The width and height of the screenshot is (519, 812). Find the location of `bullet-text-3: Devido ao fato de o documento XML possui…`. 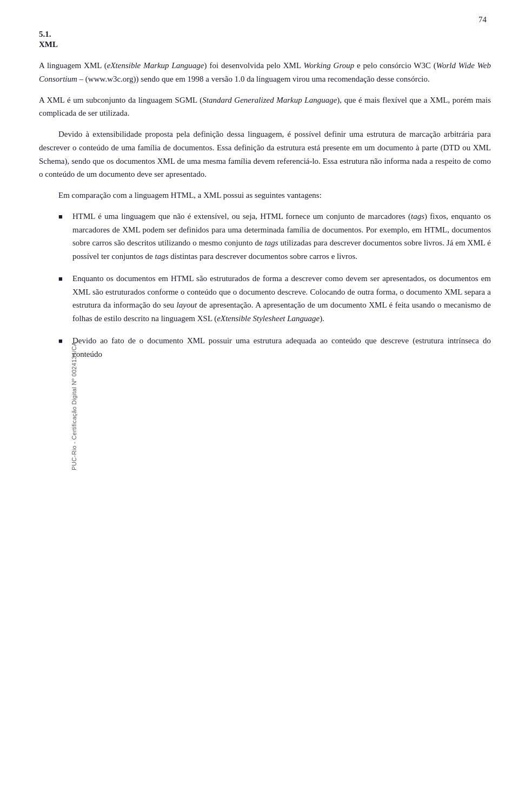

bullet-text-3: Devido ao fato de o documento XML possui… is located at coordinates (282, 348).